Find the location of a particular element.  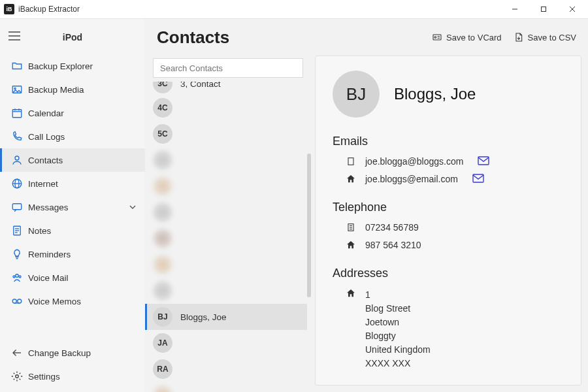

close-button is located at coordinates (572, 9).